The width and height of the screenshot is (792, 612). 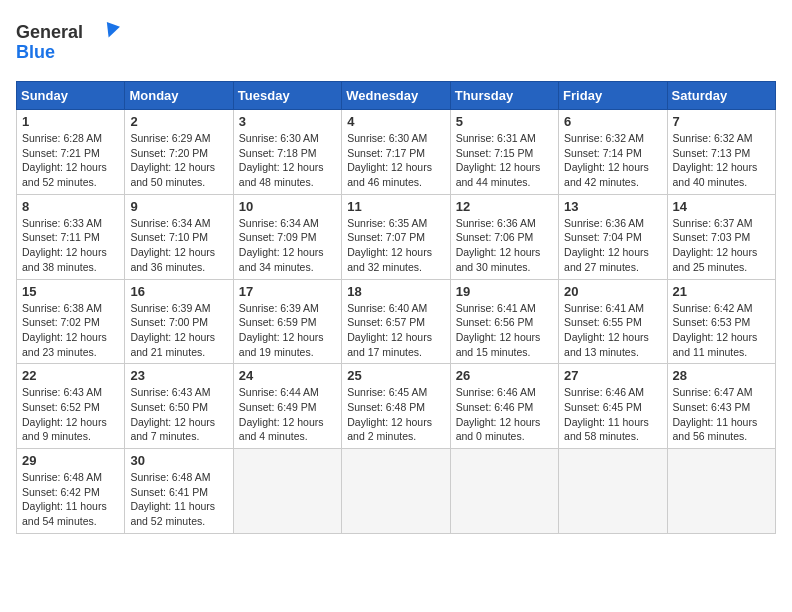 I want to click on daylight: Daylight: 12 hours and 17 minutes., so click(x=390, y=344).